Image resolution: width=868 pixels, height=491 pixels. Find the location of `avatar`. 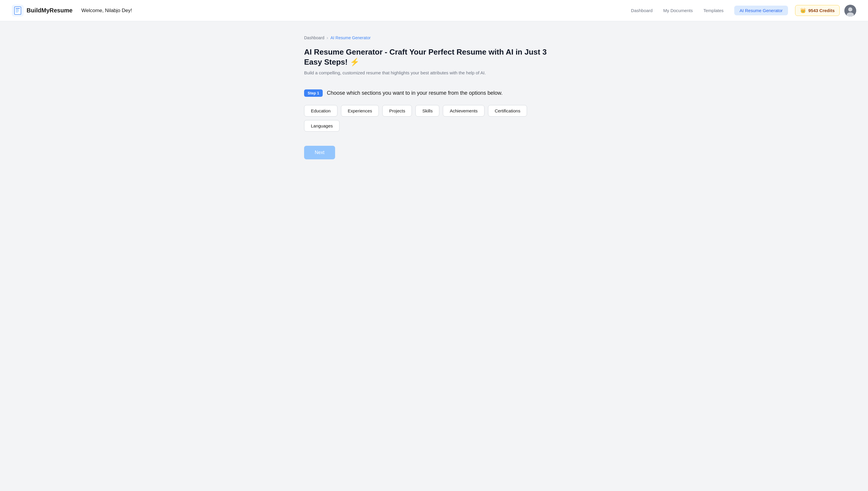

avatar is located at coordinates (850, 11).